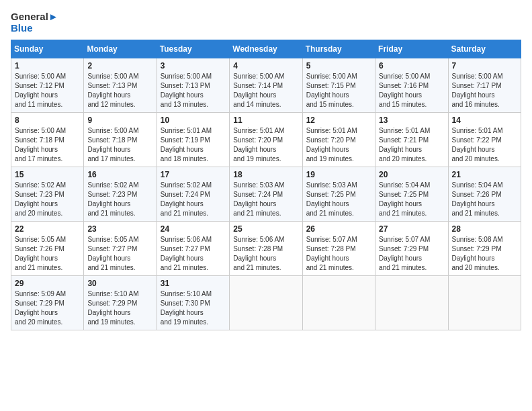 This screenshot has height=411, width=532. Describe the element at coordinates (411, 199) in the screenshot. I see `day-info: Sunrise: 5:04 AM Sunset: 7:25 PM Dayligh…` at that location.